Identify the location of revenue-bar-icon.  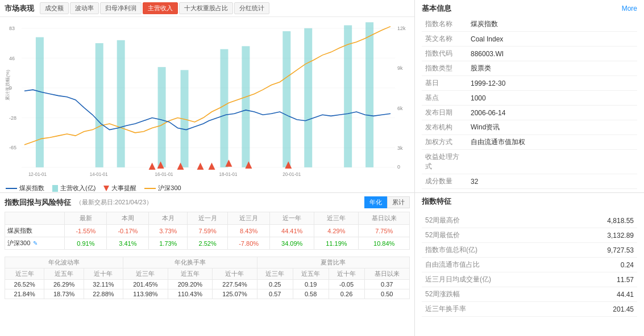
(55, 188).